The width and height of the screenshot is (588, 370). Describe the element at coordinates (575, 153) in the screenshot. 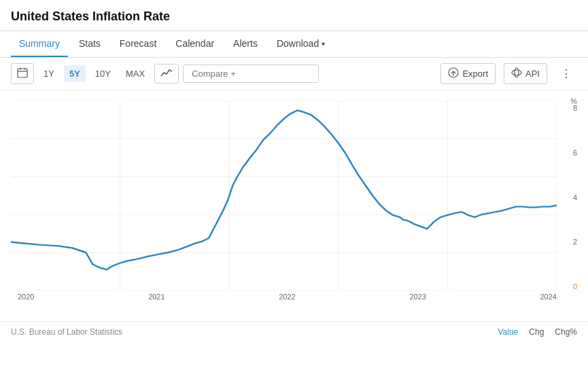

I see `y-value-6: 6` at that location.